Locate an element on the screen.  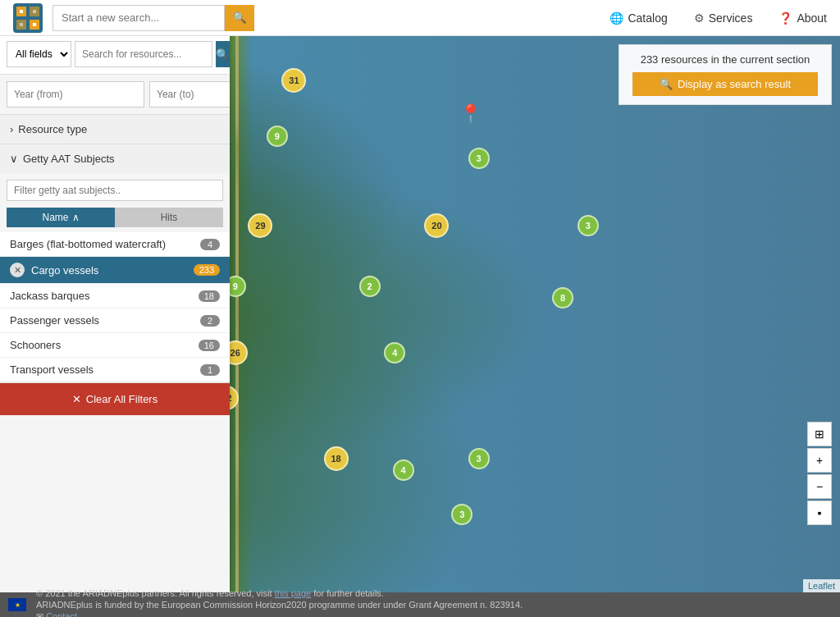
catalog-icon: 🌐 is located at coordinates (617, 18).